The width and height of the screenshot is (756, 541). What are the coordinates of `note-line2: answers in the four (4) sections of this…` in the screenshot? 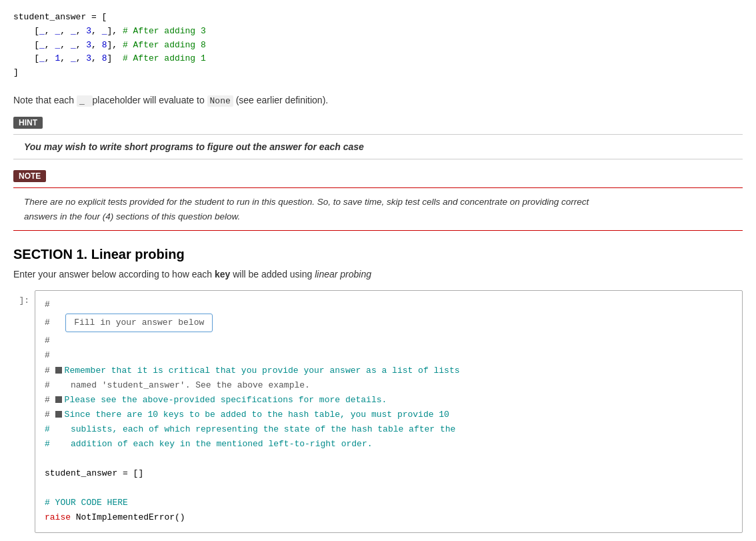 It's located at (132, 216).